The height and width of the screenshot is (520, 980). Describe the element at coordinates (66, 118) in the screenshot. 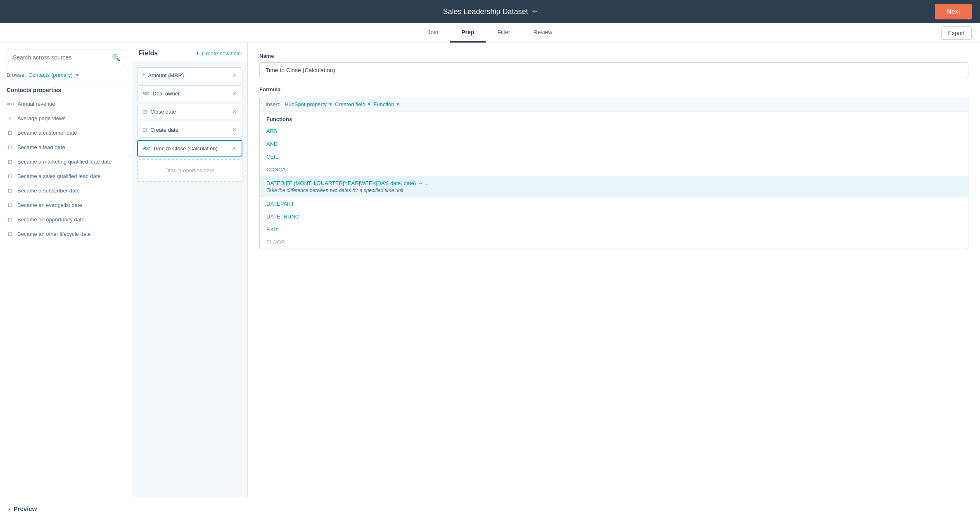

I see `list-item: # Average page views` at that location.